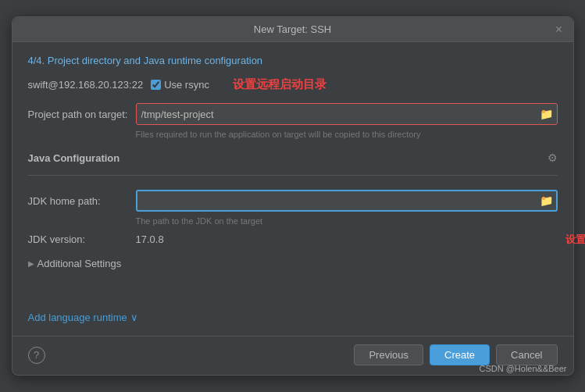  I want to click on chevron-right-icon: ▶, so click(31, 264).